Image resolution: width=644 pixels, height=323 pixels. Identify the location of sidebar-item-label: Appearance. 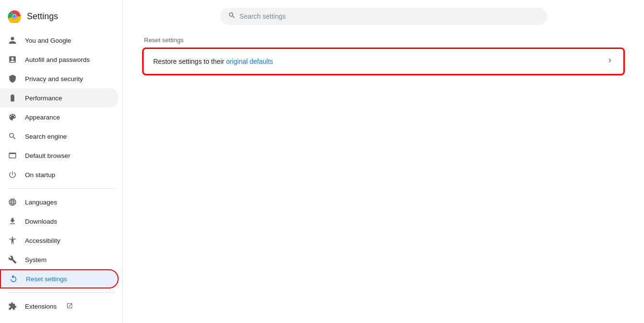
(42, 117).